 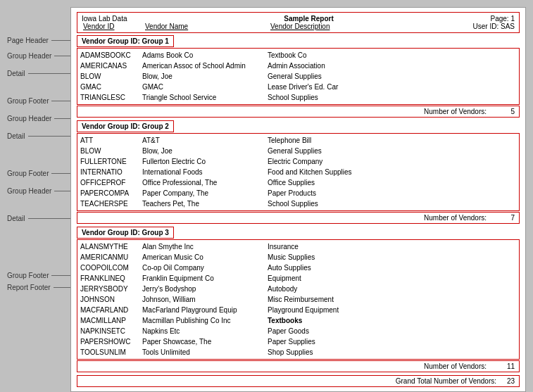 What do you see at coordinates (391, 87) in the screenshot?
I see `vendor-desc-cell: Lease Driver's Ed. Car` at bounding box center [391, 87].